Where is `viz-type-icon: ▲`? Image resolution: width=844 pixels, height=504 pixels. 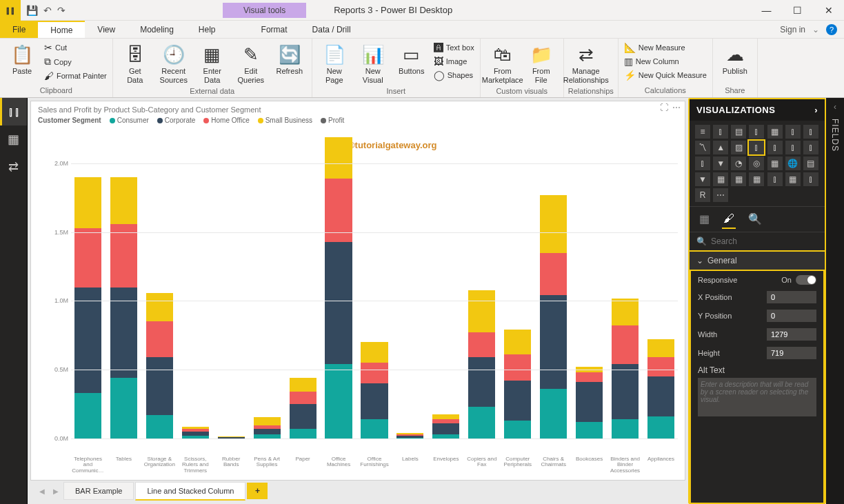
viz-type-icon: ▲ is located at coordinates (721, 148).